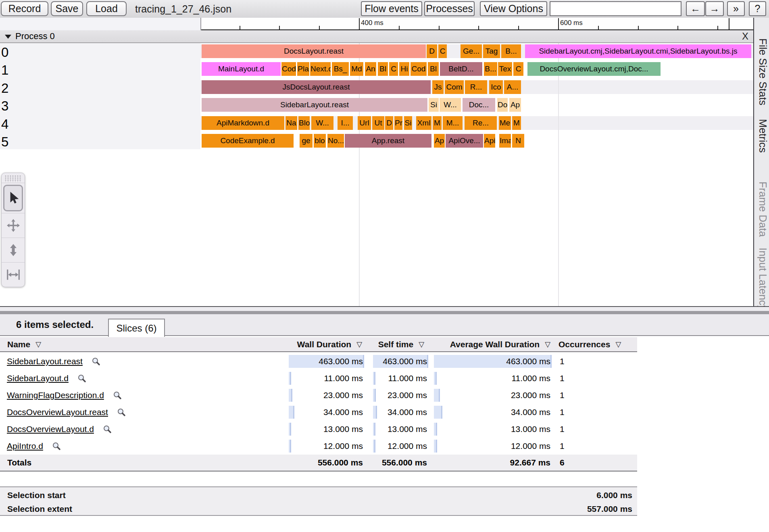 This screenshot has height=532, width=769. Describe the element at coordinates (371, 69) in the screenshot. I see `trace-slice: An` at that location.